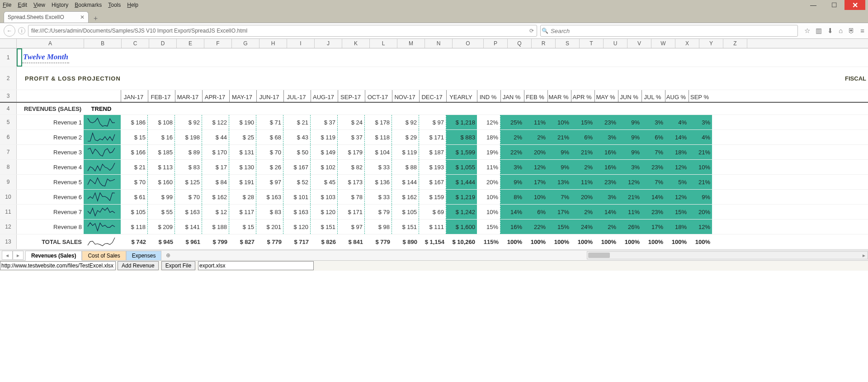 The height and width of the screenshot is (382, 868). Describe the element at coordinates (8, 152) in the screenshot. I see `row-header: 7` at that location.